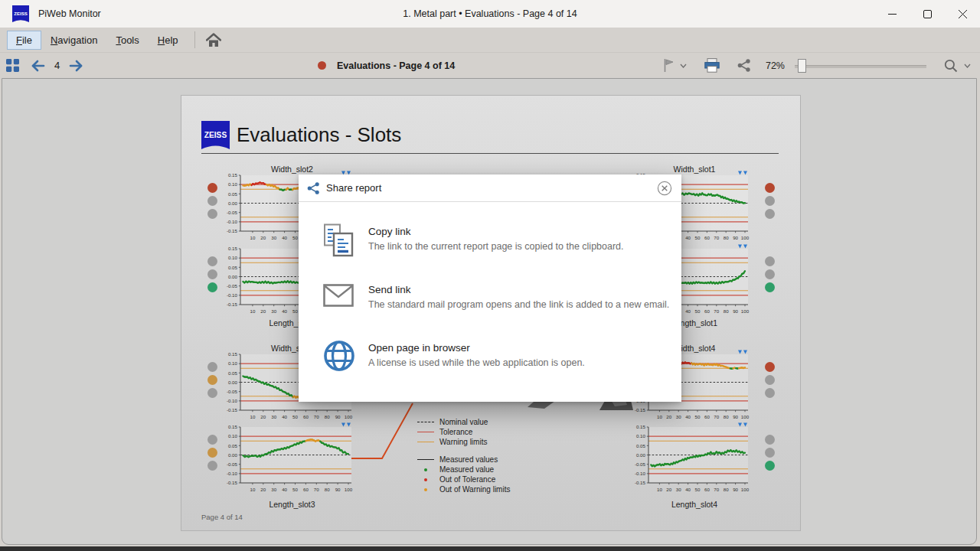 This screenshot has width=980, height=551. I want to click on page-overview-icon, so click(12, 66).